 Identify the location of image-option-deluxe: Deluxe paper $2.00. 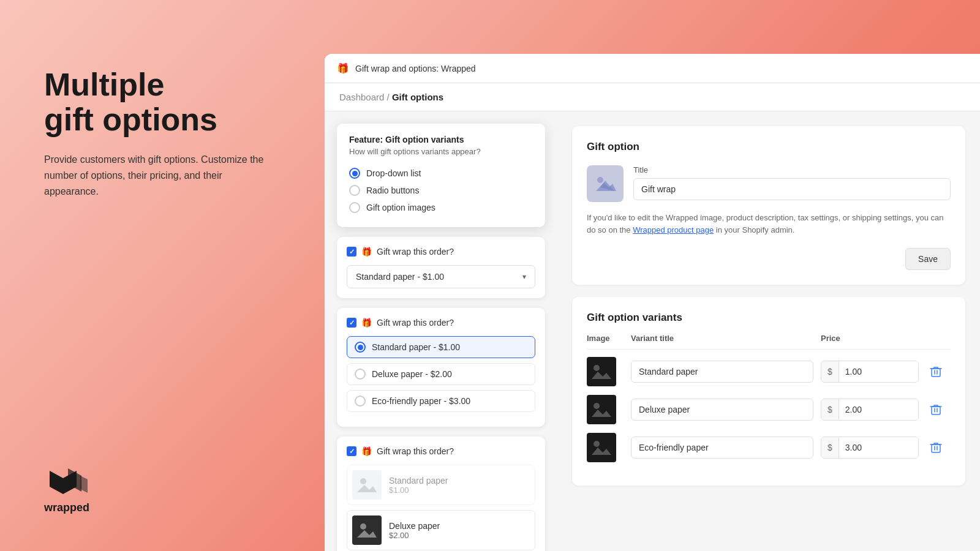
(441, 530).